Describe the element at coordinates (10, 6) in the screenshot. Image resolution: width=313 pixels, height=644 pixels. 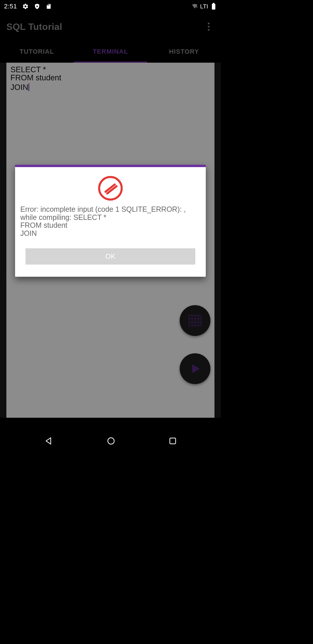
I see `status-time: 2:51` at that location.